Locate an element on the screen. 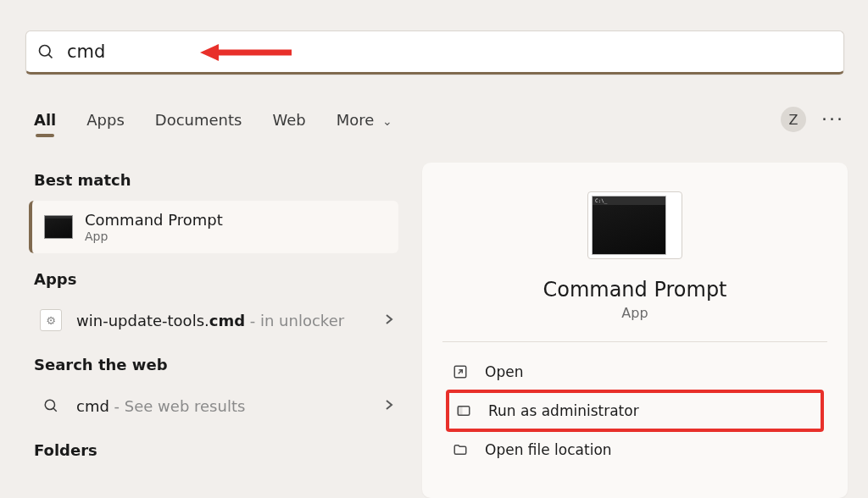 This screenshot has height=498, width=868. tab-documents: Documents is located at coordinates (198, 120).